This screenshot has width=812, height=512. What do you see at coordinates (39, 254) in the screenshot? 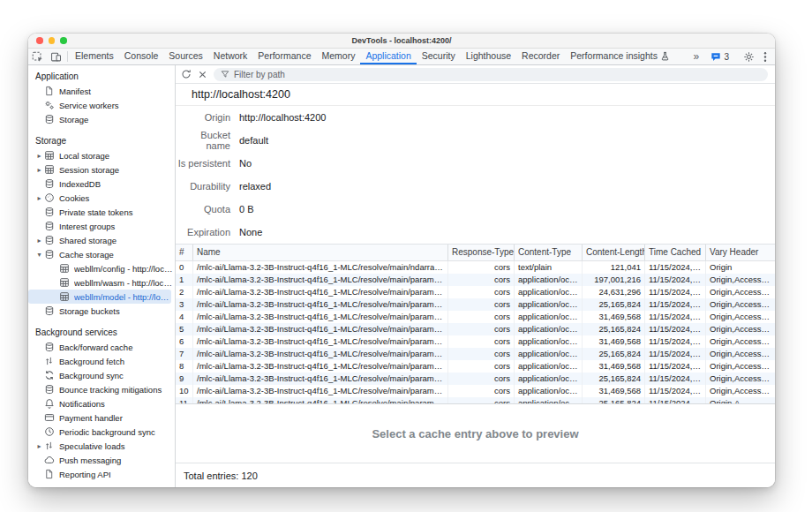
I see `chevron-down-icon: ▾` at bounding box center [39, 254].